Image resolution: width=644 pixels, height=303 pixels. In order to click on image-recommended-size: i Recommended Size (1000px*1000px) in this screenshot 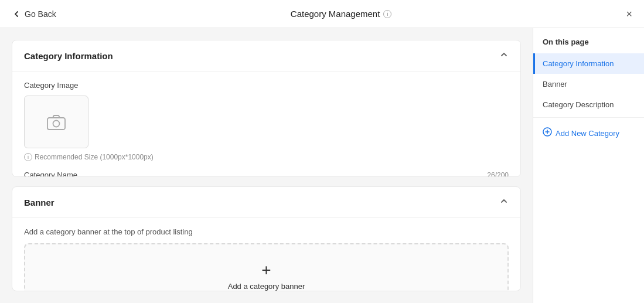, I will do `click(266, 157)`.